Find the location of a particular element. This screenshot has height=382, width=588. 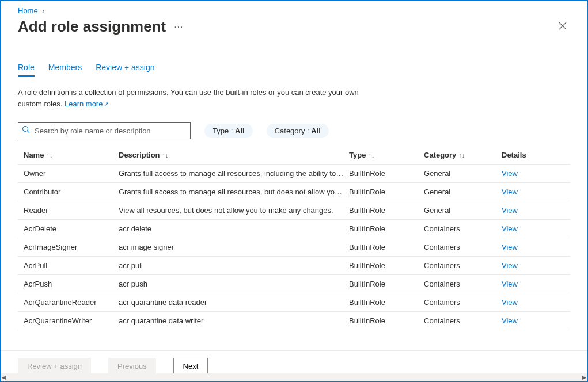

table-row: AcrDeleteacr deleteBuiltInRoleContainers… is located at coordinates (294, 229).